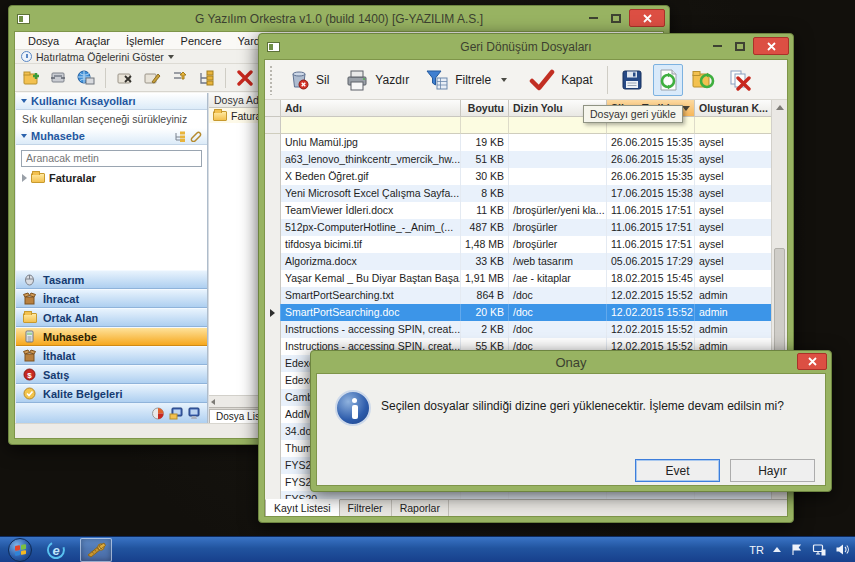 The image size is (855, 562). Describe the element at coordinates (125, 78) in the screenshot. I see `delete-folder-icon` at that location.